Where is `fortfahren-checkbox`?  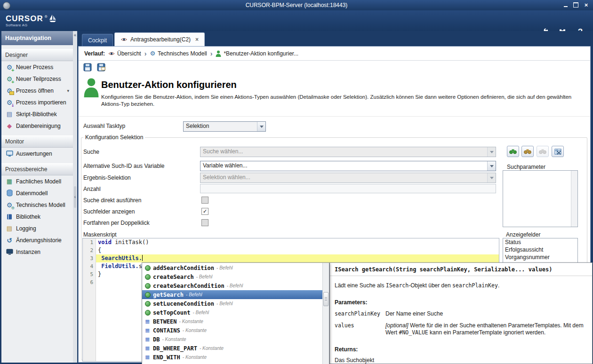 fortfahren-checkbox is located at coordinates (205, 223).